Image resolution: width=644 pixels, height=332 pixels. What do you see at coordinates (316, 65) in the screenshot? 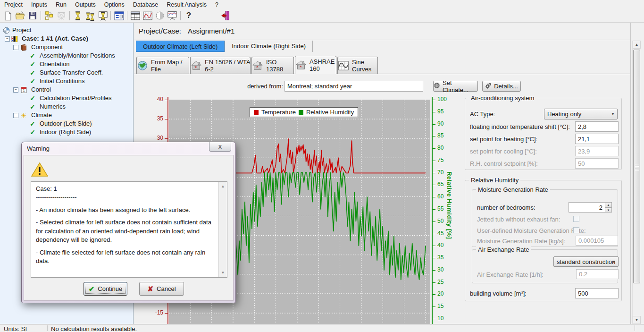
I see `subtab-ashrae-160: ASHRAE 160` at bounding box center [316, 65].